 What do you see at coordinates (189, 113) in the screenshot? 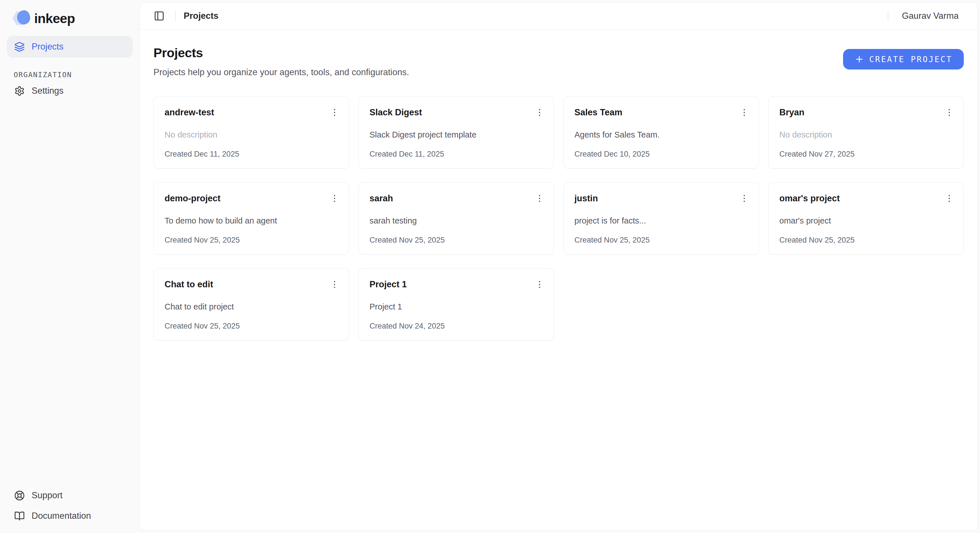
I see `project-title: andrew-test` at bounding box center [189, 113].